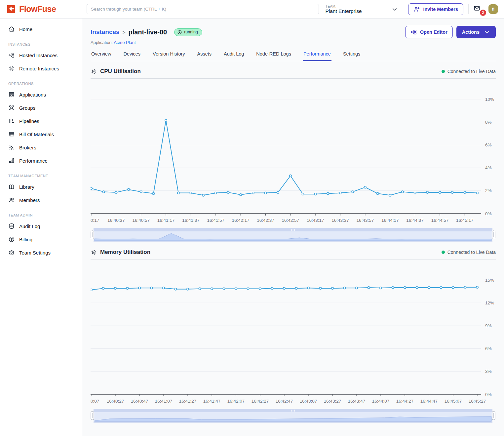 This screenshot has width=504, height=436. I want to click on sidebar-item-billing: Billing, so click(41, 239).